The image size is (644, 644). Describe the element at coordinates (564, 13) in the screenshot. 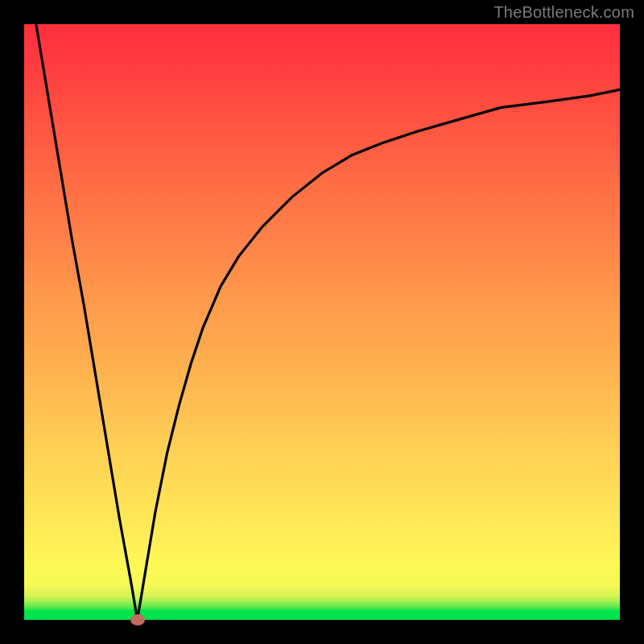

I see `watermark-text: TheBottleneck.com` at that location.